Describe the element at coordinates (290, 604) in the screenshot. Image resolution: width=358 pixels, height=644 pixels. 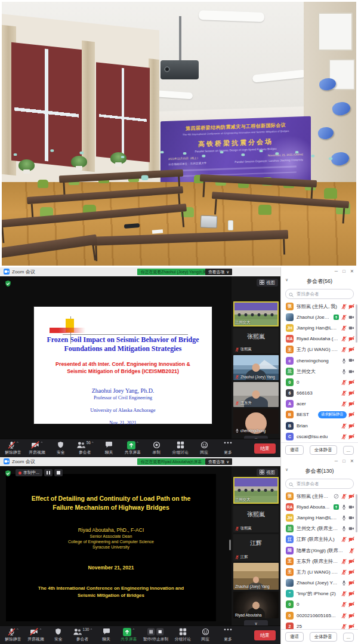
I see `avatar: 0` at that location.